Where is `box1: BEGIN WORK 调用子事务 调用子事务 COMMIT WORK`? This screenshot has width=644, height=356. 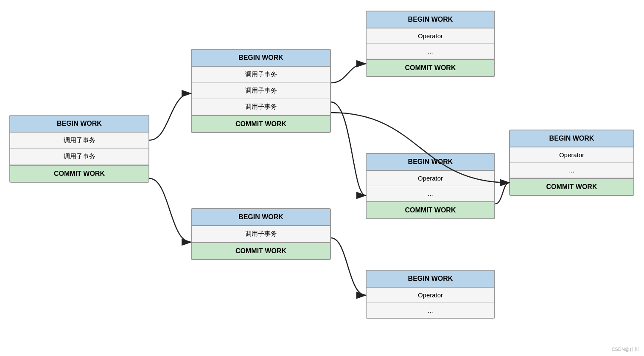
box1: BEGIN WORK 调用子事务 调用子事务 COMMIT WORK is located at coordinates (79, 149).